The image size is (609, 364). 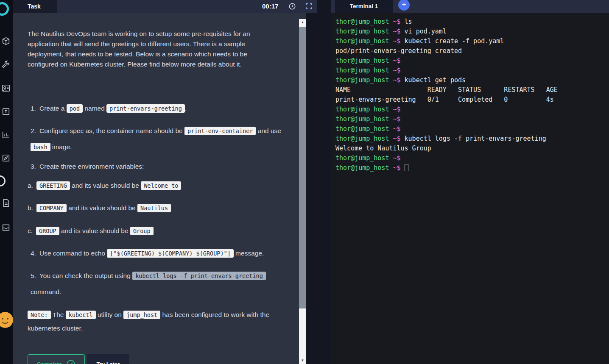 What do you see at coordinates (472, 22) in the screenshot?
I see `terminal-line: thor@jump_host ~$ ls` at bounding box center [472, 22].